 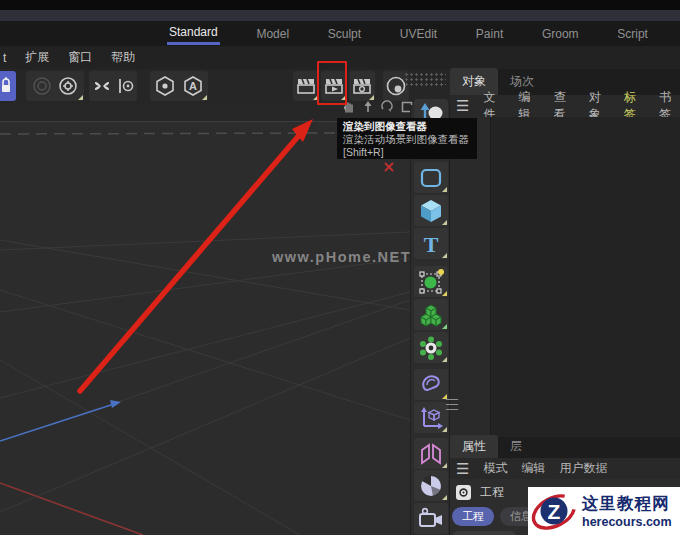 I want to click on clipped-button-row, so click(x=484, y=533).